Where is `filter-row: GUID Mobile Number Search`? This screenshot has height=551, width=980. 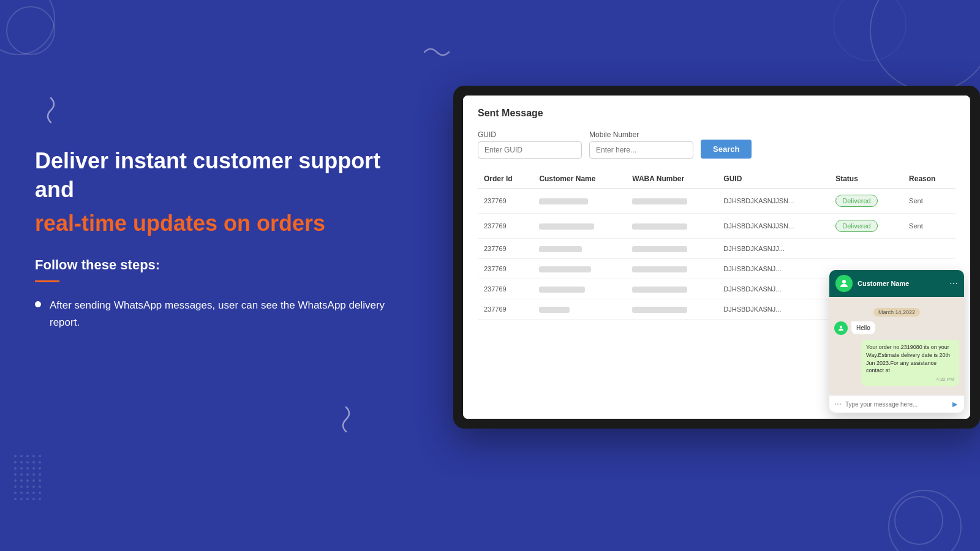 filter-row: GUID Mobile Number Search is located at coordinates (717, 144).